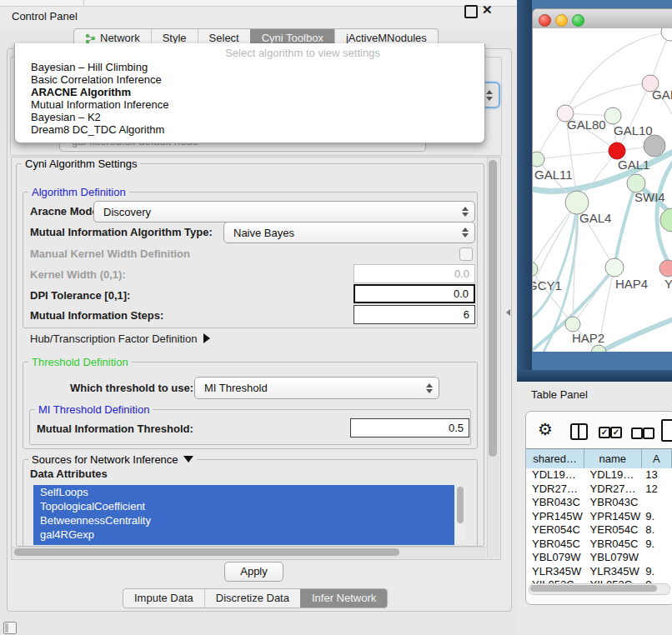  Describe the element at coordinates (489, 98) in the screenshot. I see `combo-down-arrow-icon` at that location.